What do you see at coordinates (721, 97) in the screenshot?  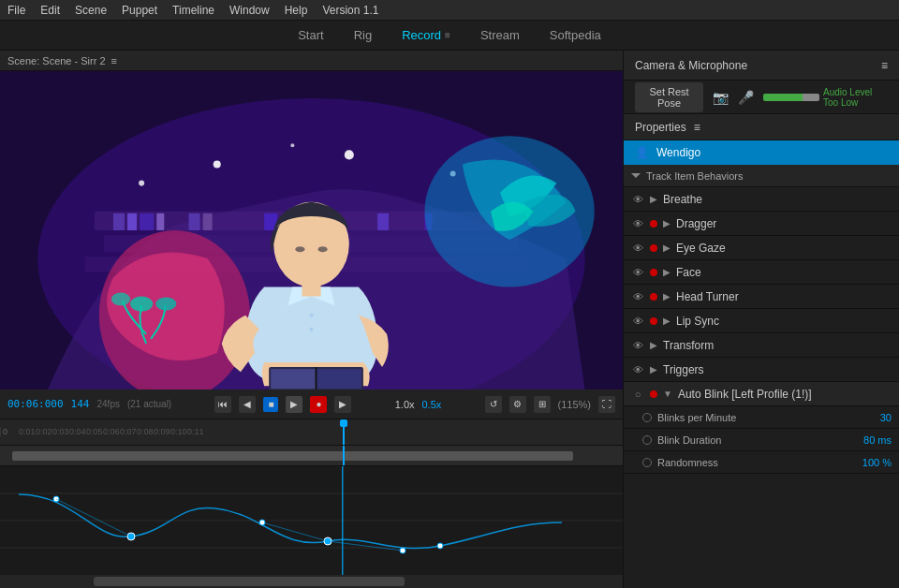 I see `camera-icon: 📷` at bounding box center [721, 97].